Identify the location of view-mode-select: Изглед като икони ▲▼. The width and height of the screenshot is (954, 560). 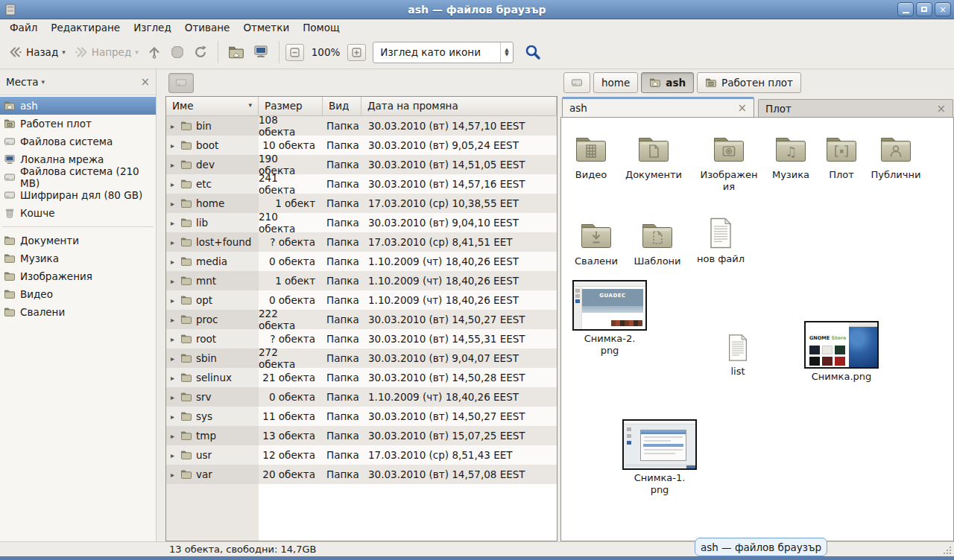
(443, 52).